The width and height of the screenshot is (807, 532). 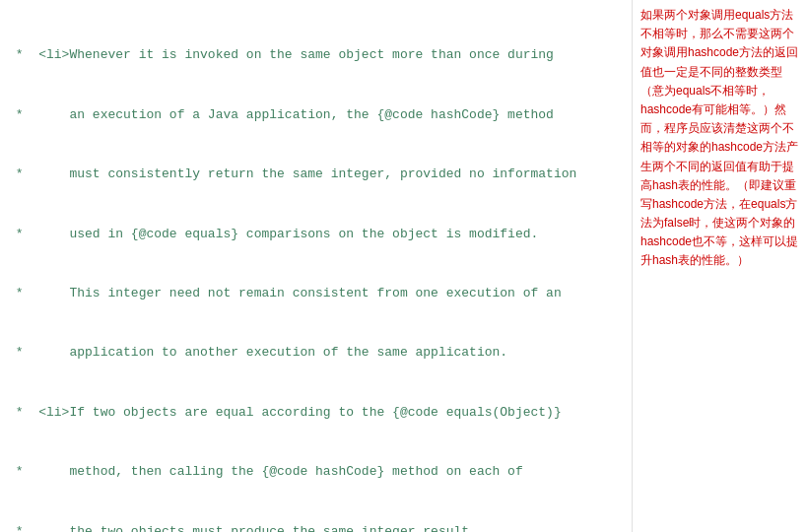 I want to click on code-line-2: * an execution of a Java application, th…, so click(x=315, y=115).